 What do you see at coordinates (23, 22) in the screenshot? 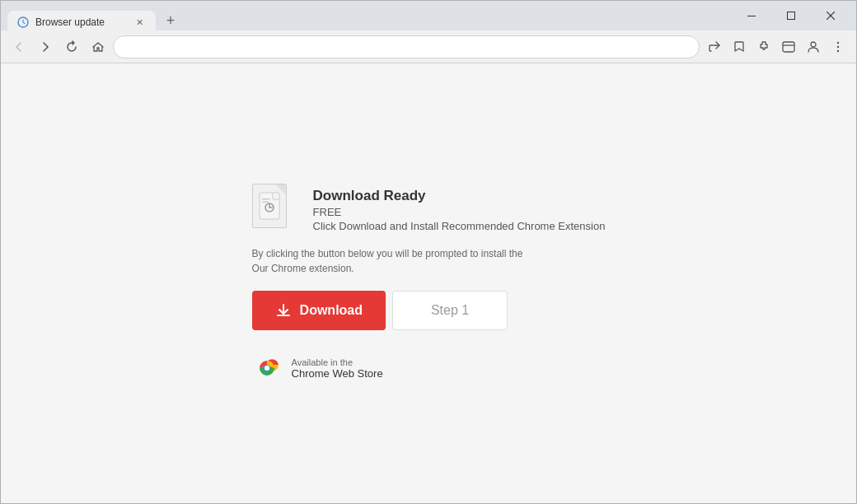
I see `tab-favicon` at bounding box center [23, 22].